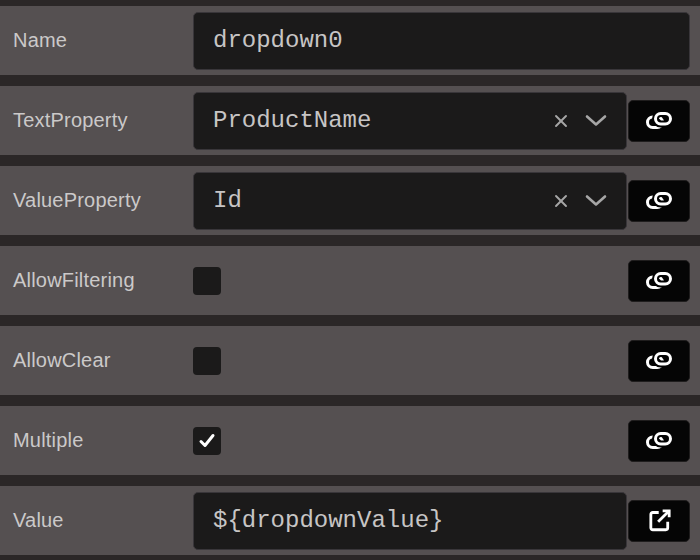 This screenshot has height=560, width=700. Describe the element at coordinates (659, 521) in the screenshot. I see `open-editor-button` at that location.